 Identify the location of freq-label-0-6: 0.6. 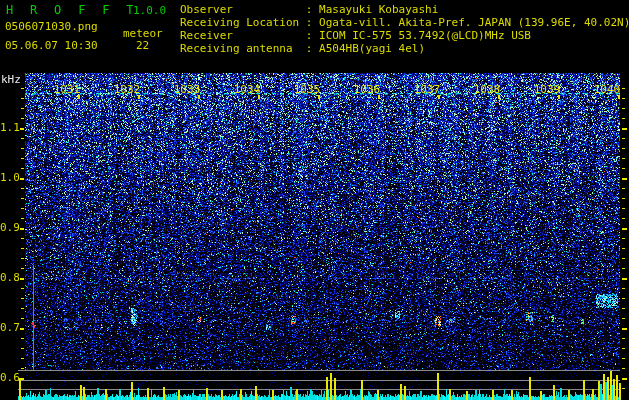
(10, 378).